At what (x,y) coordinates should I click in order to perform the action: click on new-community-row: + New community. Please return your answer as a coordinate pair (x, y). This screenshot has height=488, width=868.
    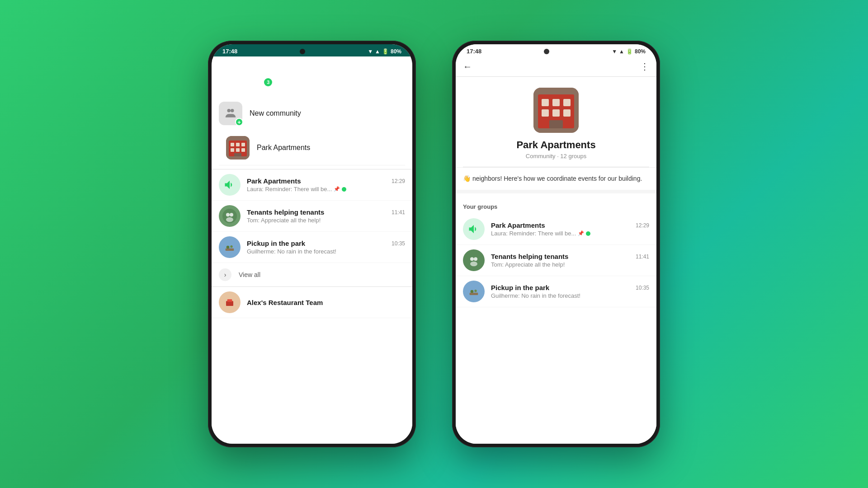
    Looking at the image, I should click on (312, 113).